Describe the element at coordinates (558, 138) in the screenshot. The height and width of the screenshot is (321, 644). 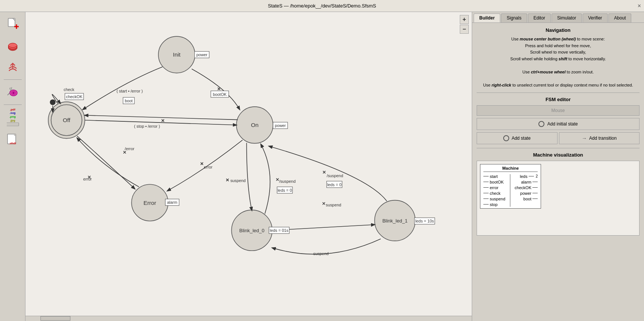
I see `state-transition-row: Add state → Add transition` at that location.